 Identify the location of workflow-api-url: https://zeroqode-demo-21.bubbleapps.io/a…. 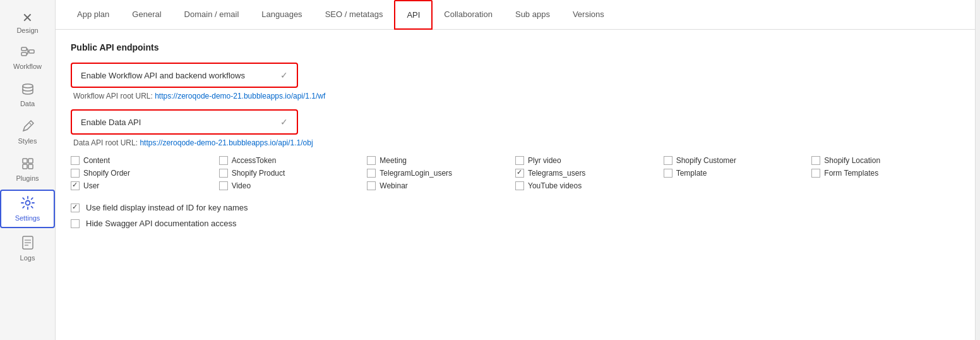
(240, 96).